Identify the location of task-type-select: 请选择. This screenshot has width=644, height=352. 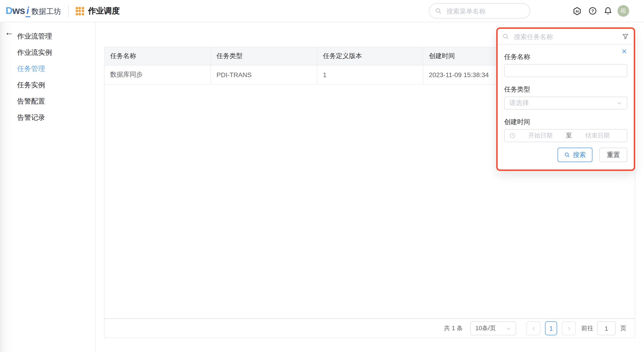
(566, 103).